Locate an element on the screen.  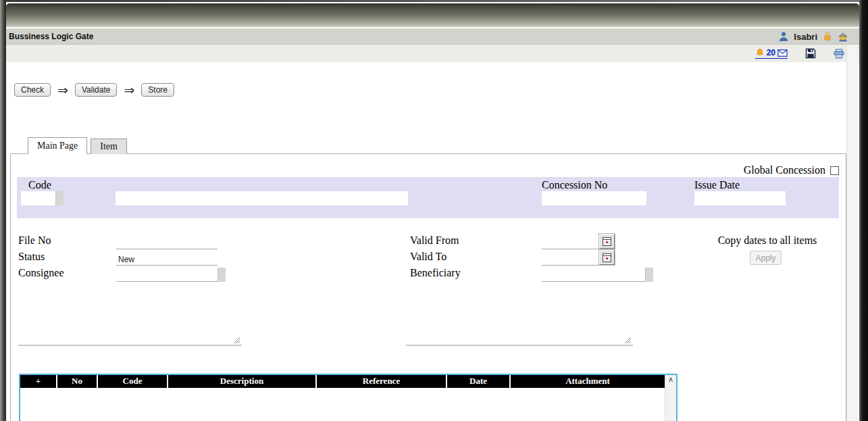
window-frame-left is located at coordinates (3, 211).